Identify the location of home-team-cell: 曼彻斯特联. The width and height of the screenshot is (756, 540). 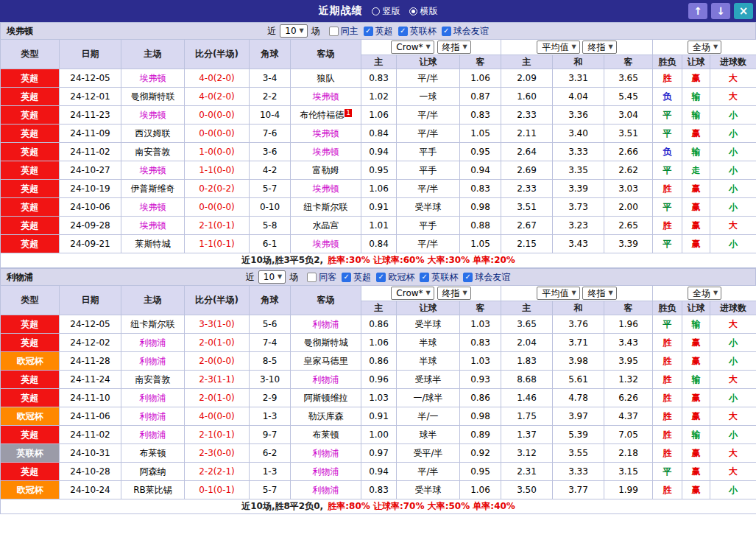
(153, 97).